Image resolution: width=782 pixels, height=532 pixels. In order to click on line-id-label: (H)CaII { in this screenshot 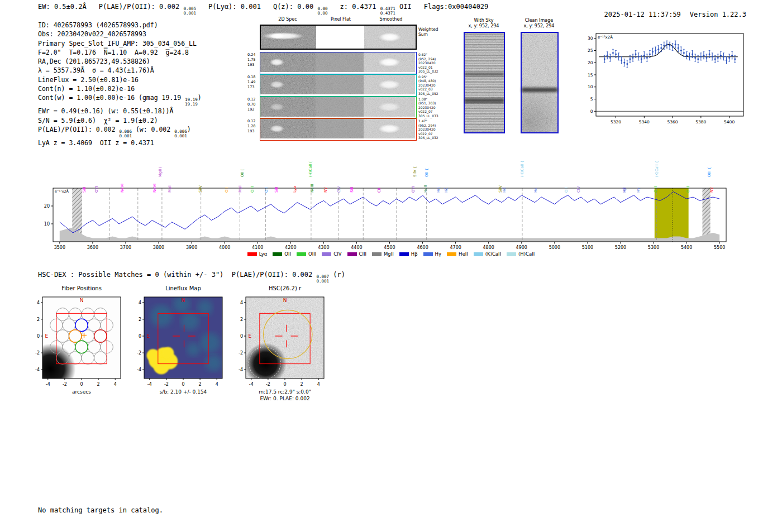, I will do `click(522, 169)`.